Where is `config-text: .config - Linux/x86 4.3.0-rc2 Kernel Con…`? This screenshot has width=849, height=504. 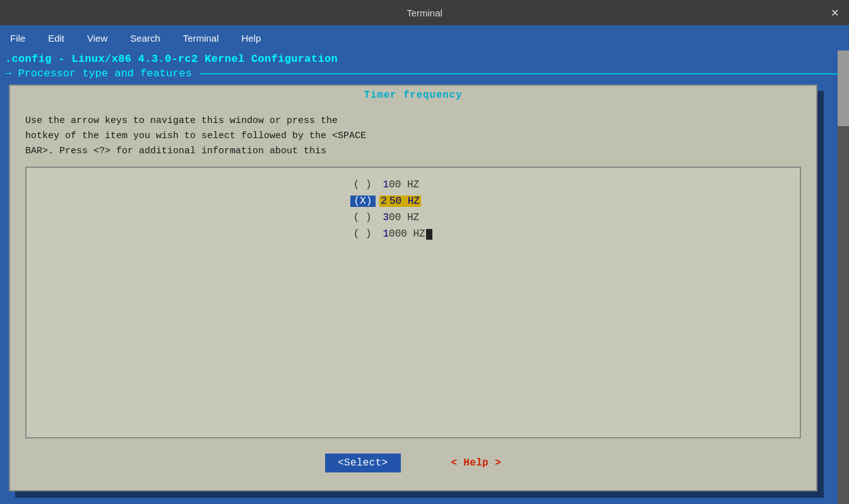 config-text: .config - Linux/x86 4.3.0-rc2 Kernel Con… is located at coordinates (172, 59).